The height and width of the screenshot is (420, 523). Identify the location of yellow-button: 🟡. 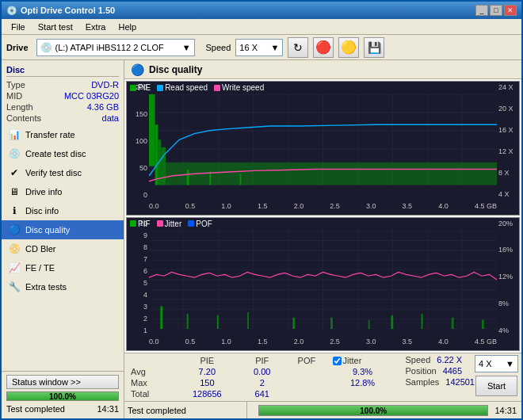
(349, 48).